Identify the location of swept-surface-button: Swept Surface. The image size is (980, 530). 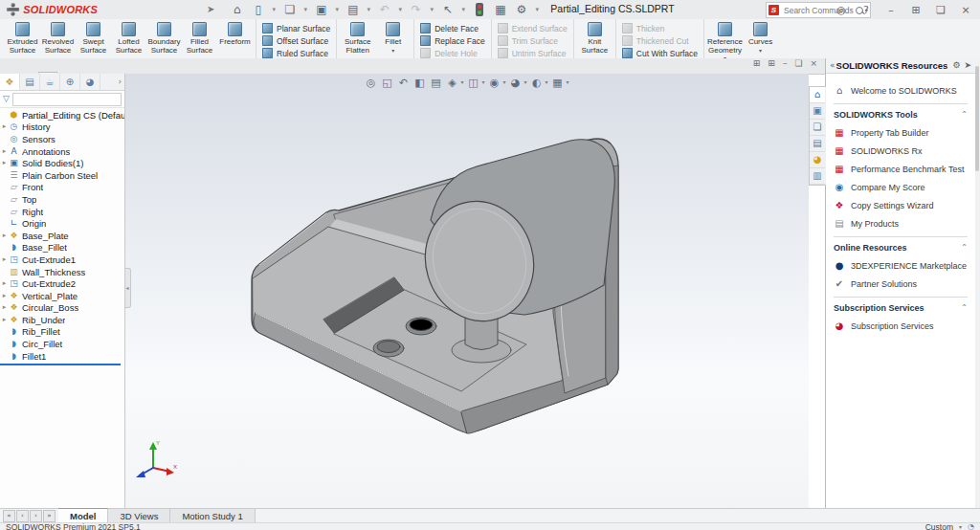
(94, 38).